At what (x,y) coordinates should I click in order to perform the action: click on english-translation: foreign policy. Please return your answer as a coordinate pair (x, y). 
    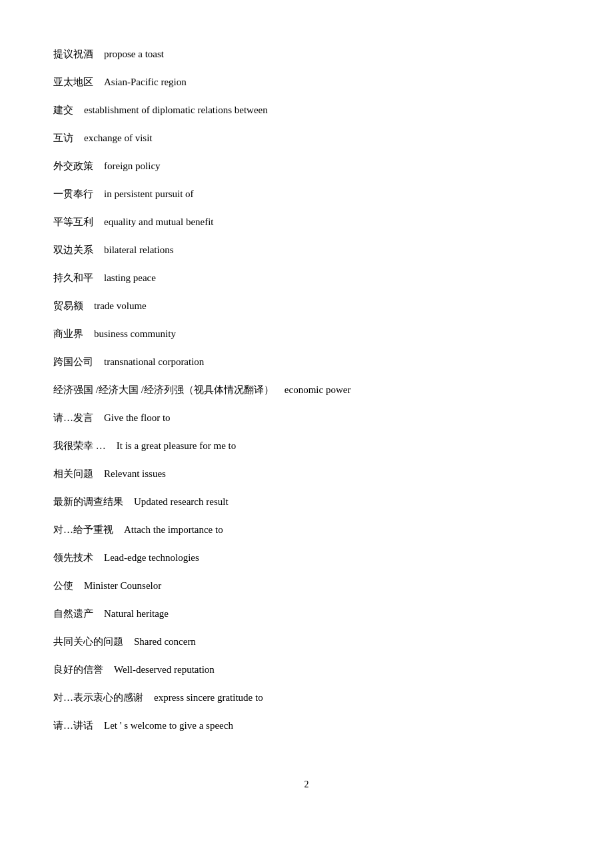
    Looking at the image, I should click on (132, 166).